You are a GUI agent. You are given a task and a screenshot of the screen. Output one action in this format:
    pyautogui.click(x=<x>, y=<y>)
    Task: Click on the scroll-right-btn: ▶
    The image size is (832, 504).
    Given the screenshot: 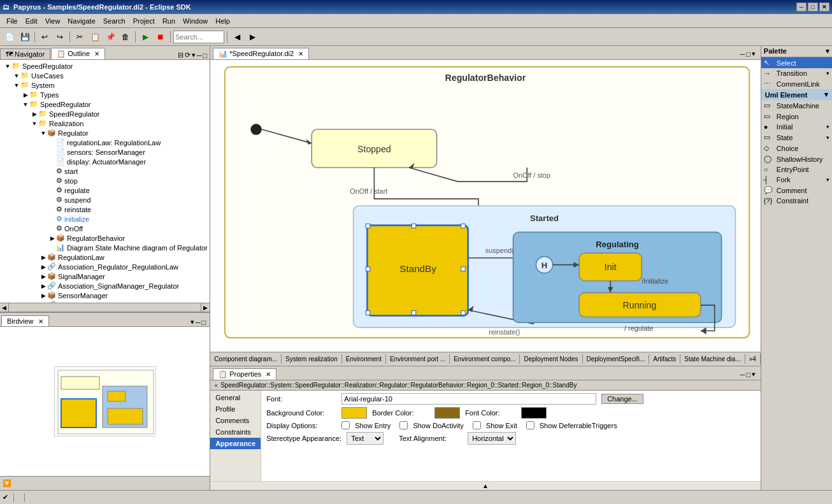 What is the action you would take?
    pyautogui.click(x=205, y=307)
    